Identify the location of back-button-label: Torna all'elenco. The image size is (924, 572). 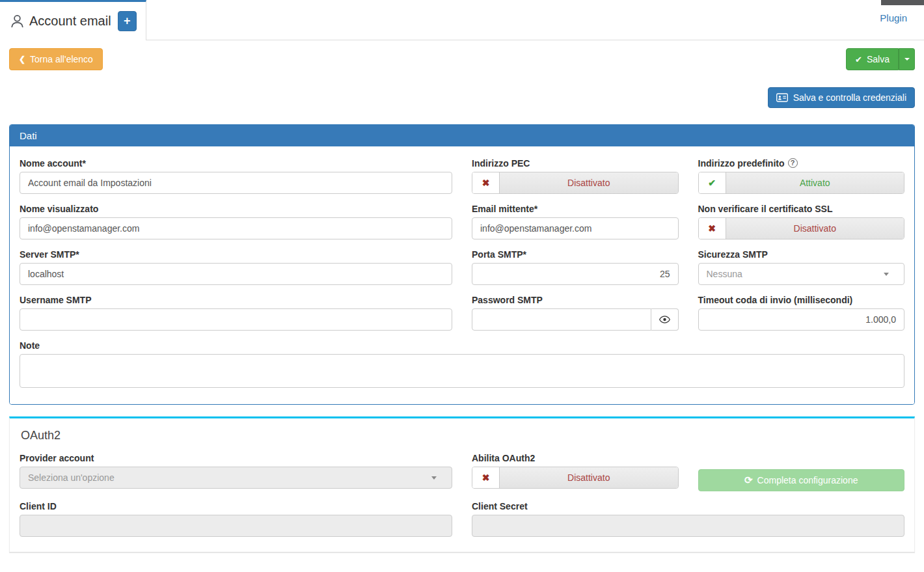
(61, 59).